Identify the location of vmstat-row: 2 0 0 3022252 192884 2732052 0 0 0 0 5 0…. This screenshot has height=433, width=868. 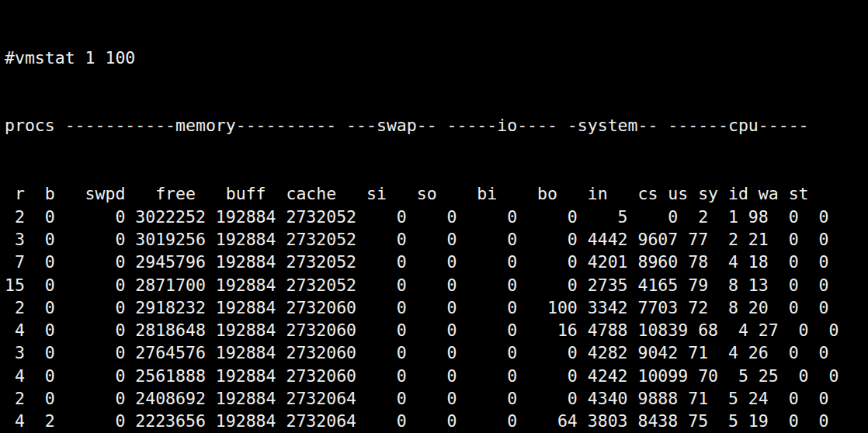
(436, 217).